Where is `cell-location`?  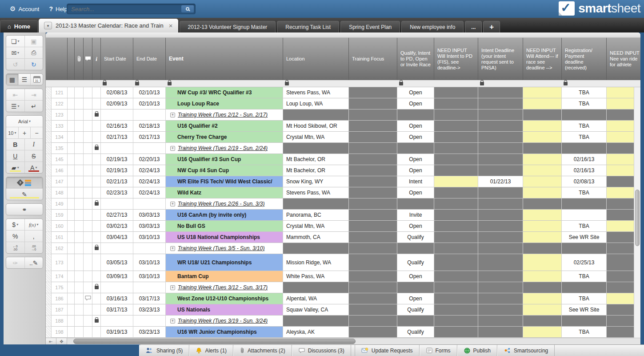
cell-location is located at coordinates (316, 204).